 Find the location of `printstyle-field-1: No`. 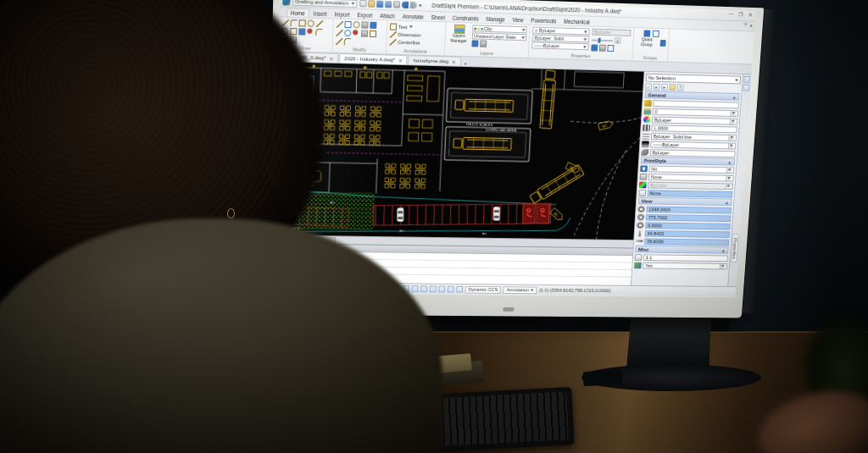

printstyle-field-1: No is located at coordinates (692, 169).